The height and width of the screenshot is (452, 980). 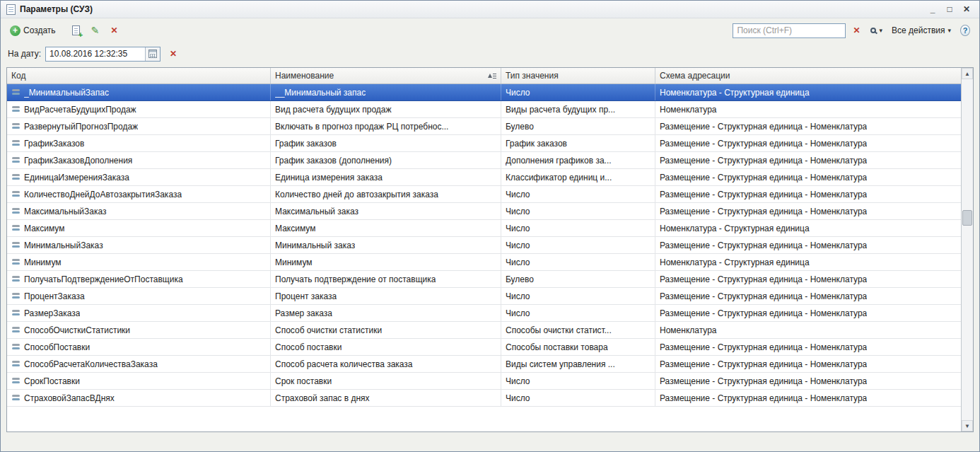 What do you see at coordinates (578, 143) in the screenshot?
I see `type-cell: График заказов` at bounding box center [578, 143].